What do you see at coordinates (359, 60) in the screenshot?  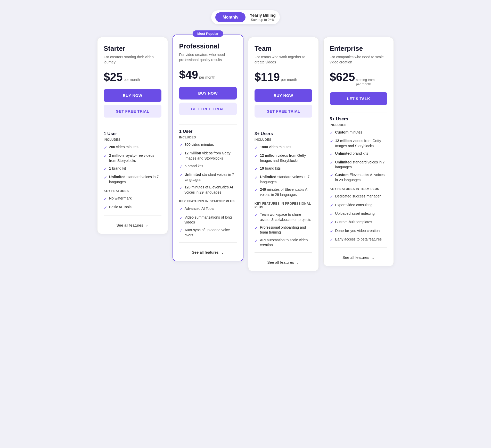 I see `plan-description: For companies who need to scale video cr…` at bounding box center [359, 60].